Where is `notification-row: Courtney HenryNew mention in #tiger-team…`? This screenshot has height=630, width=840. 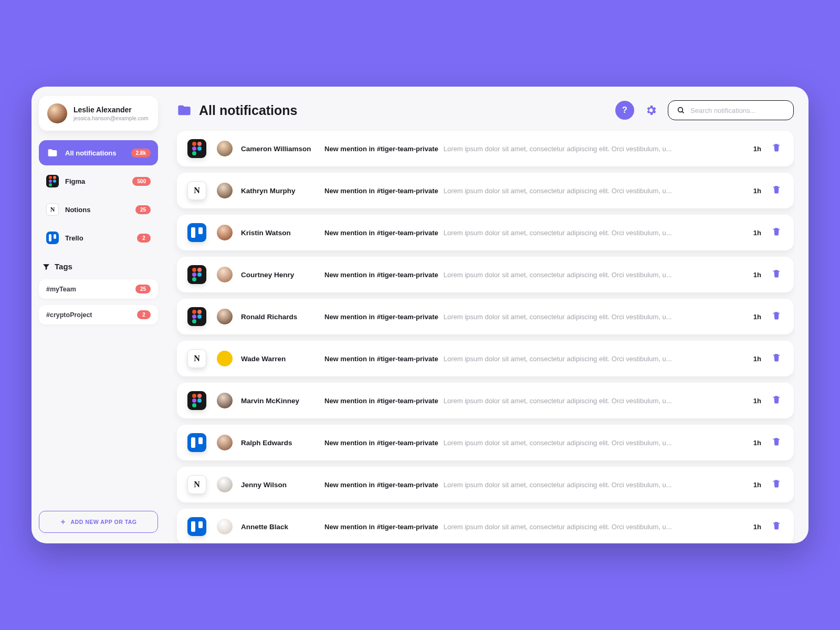 notification-row: Courtney HenryNew mention in #tiger-team… is located at coordinates (485, 275).